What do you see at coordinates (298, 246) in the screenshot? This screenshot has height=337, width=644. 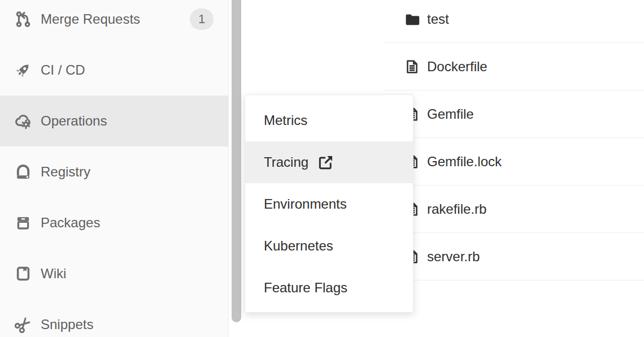 I see `menu-item-label: Kubernetes` at bounding box center [298, 246].